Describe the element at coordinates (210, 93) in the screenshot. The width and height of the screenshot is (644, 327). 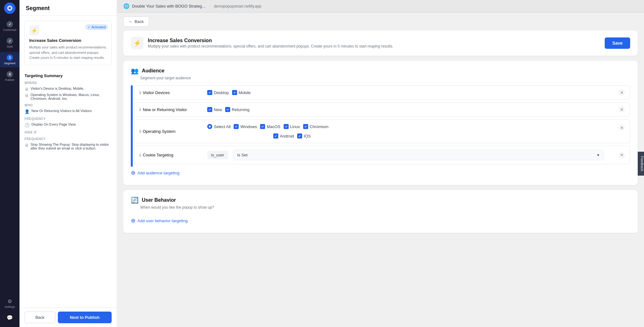
I see `desktop-checkbox` at that location.